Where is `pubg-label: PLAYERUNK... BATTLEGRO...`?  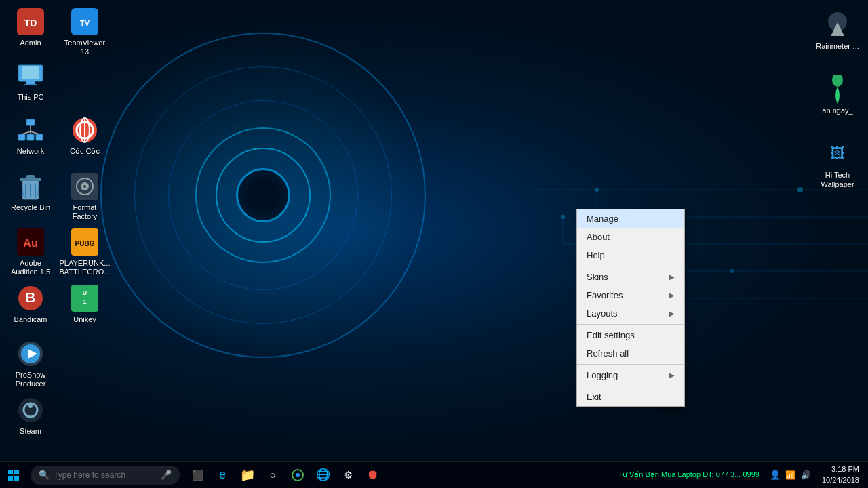
pubg-label: PLAYERUNK... BATTLEGRO... is located at coordinates (85, 268).